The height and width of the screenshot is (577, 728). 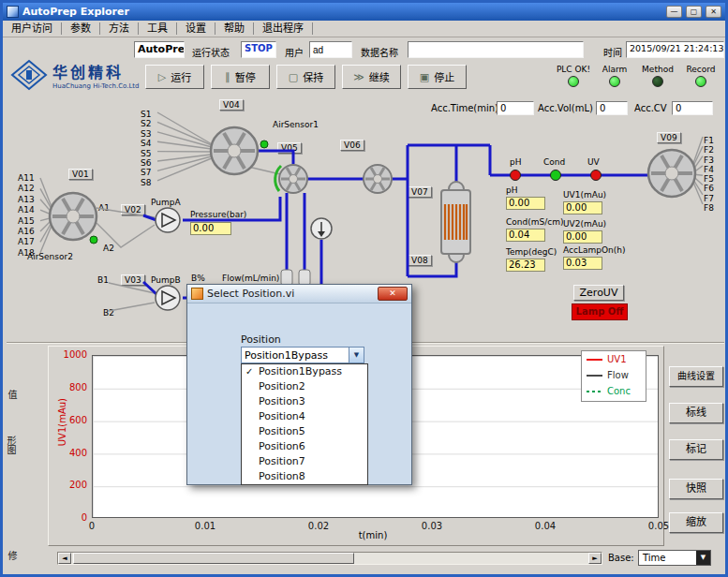 I want to click on valve-v06-symbol, so click(x=378, y=179).